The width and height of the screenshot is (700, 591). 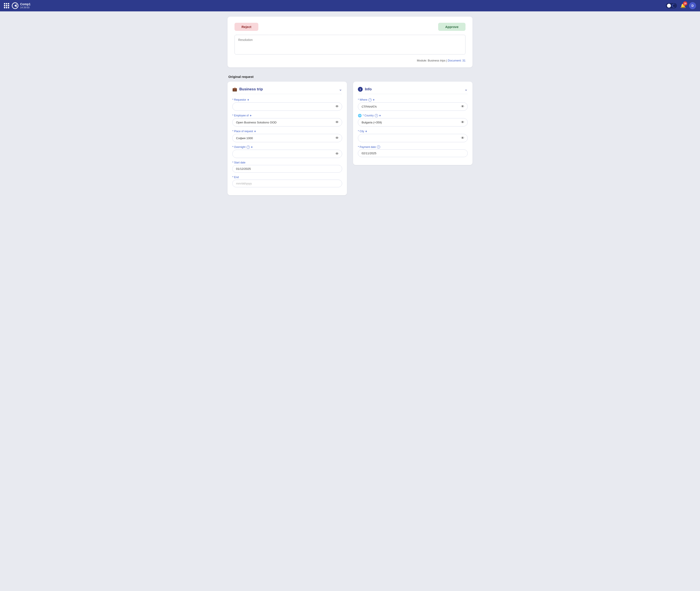 I want to click on end-date-label-text: * End, so click(x=236, y=177).